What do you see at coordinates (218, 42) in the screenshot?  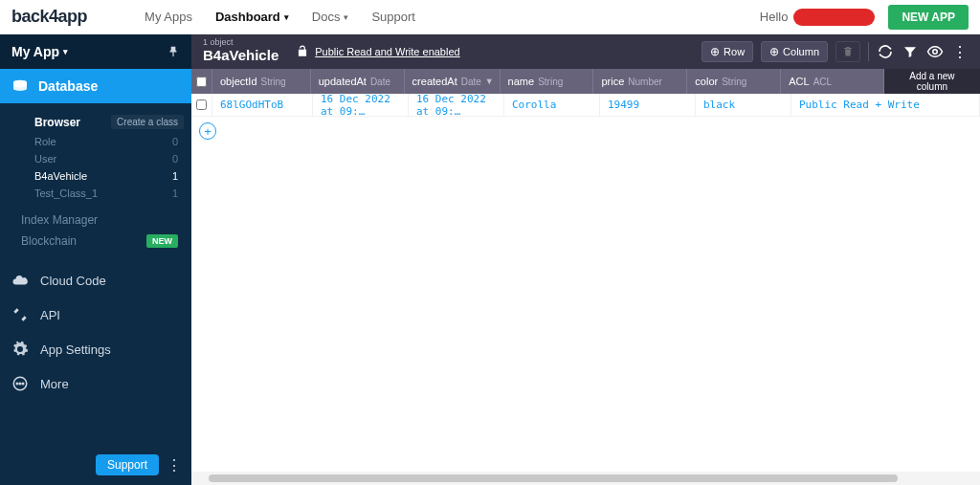 I see `object-count: 1 object` at bounding box center [218, 42].